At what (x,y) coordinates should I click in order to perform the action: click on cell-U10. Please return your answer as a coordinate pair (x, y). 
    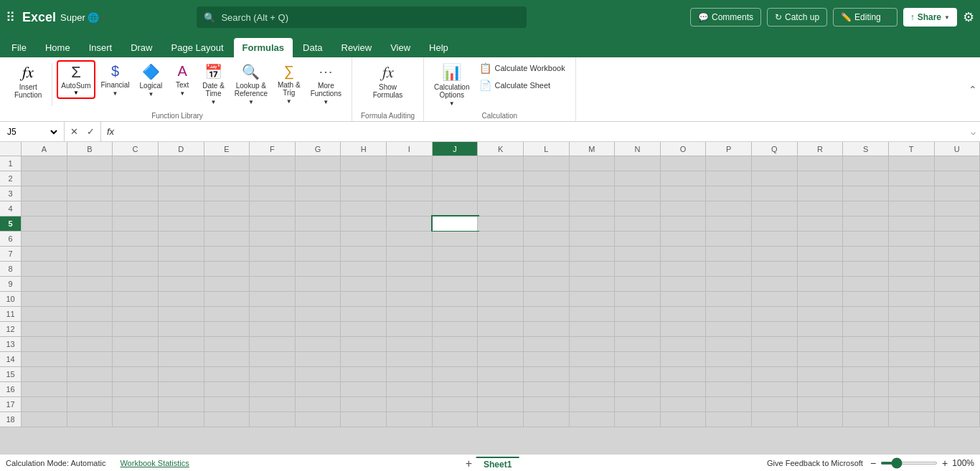
    Looking at the image, I should click on (958, 299).